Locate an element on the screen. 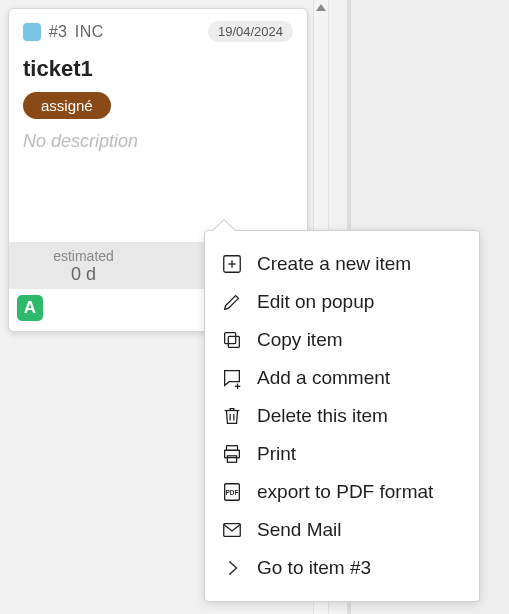  status-badge: assigné is located at coordinates (67, 106).